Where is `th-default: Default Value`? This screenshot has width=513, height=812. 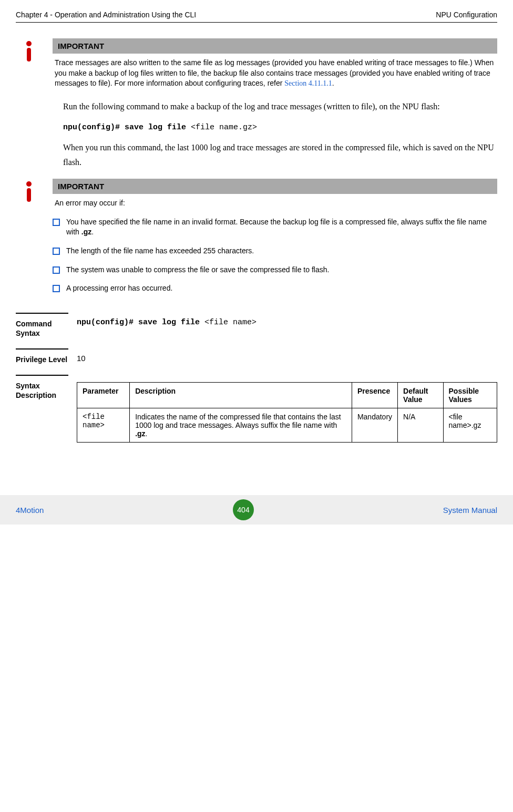 th-default: Default Value is located at coordinates (420, 395).